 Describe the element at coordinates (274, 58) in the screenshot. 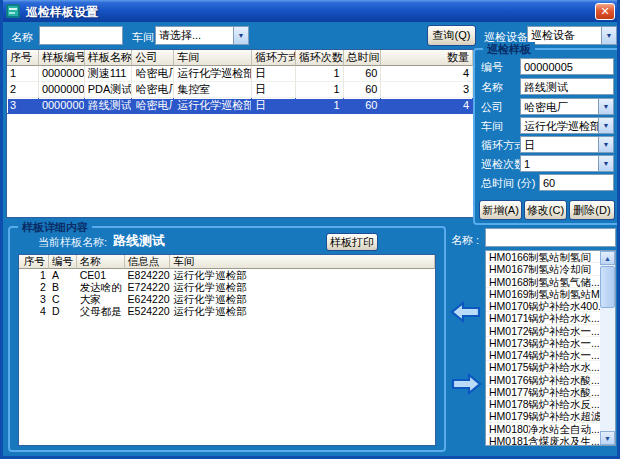

I see `column-header: 循环方式` at that location.